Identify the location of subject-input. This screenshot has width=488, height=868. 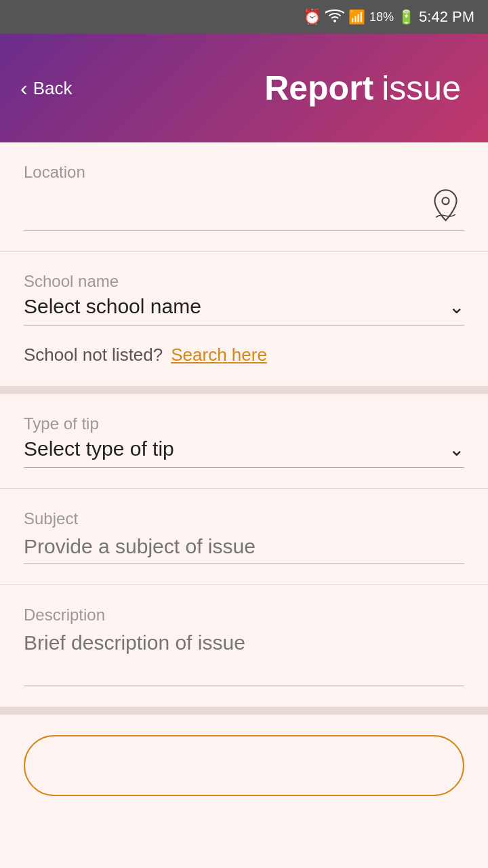
(244, 547).